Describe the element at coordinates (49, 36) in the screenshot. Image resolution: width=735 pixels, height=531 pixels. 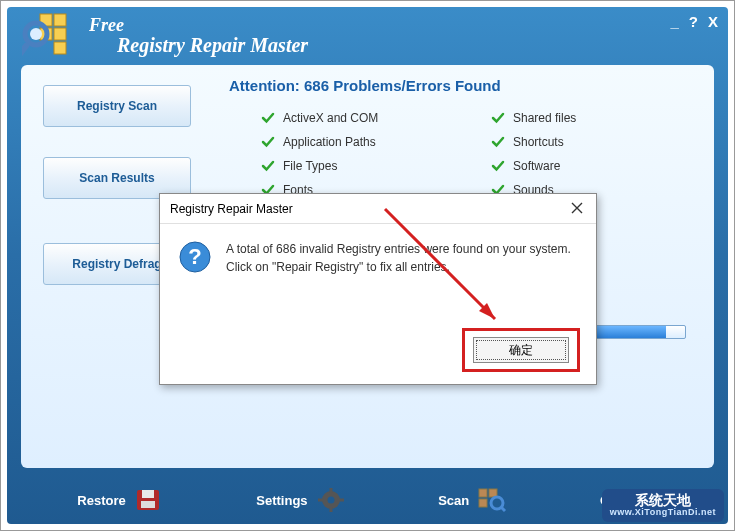
I see `app-logo-icon` at that location.